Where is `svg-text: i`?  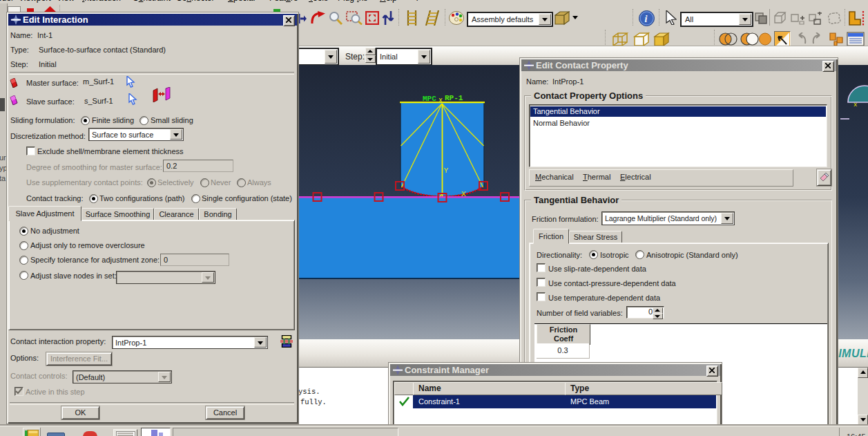
svg-text: i is located at coordinates (646, 19).